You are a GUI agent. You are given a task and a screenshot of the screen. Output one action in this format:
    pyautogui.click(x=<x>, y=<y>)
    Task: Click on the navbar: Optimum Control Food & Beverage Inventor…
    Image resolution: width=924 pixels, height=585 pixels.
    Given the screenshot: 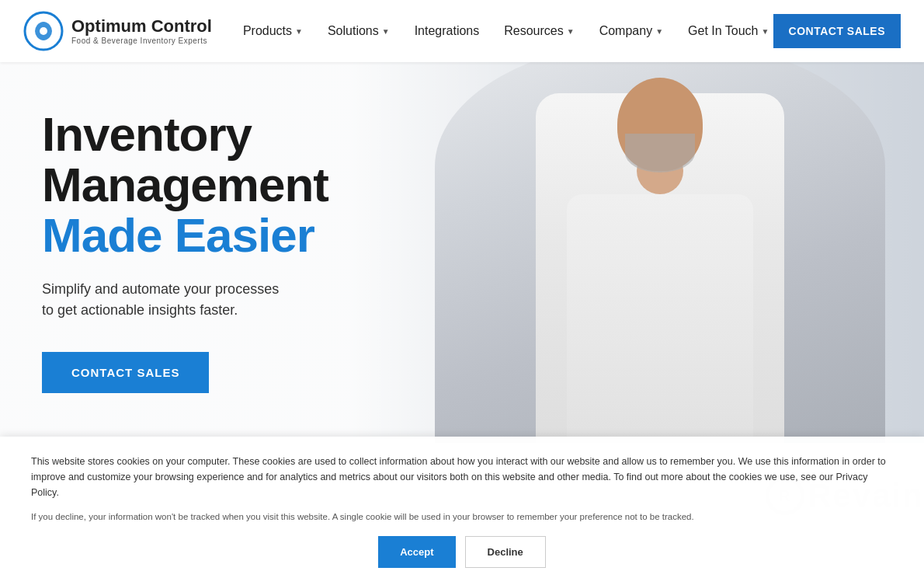 What is the action you would take?
    pyautogui.click(x=462, y=31)
    